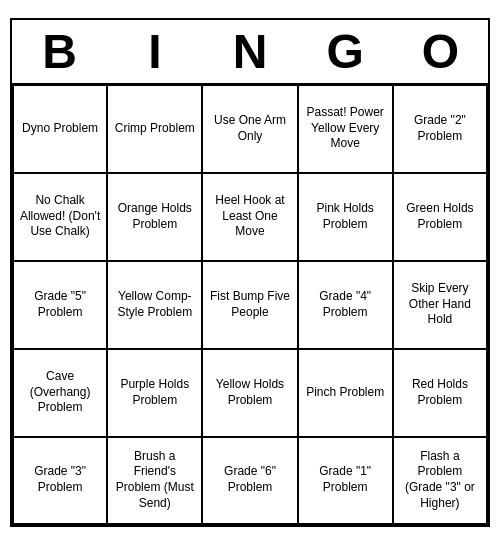 The image size is (500, 544). What do you see at coordinates (154, 481) in the screenshot?
I see `bingo-cell-21: Brush a Friend's Problem (Must Send)` at bounding box center [154, 481].